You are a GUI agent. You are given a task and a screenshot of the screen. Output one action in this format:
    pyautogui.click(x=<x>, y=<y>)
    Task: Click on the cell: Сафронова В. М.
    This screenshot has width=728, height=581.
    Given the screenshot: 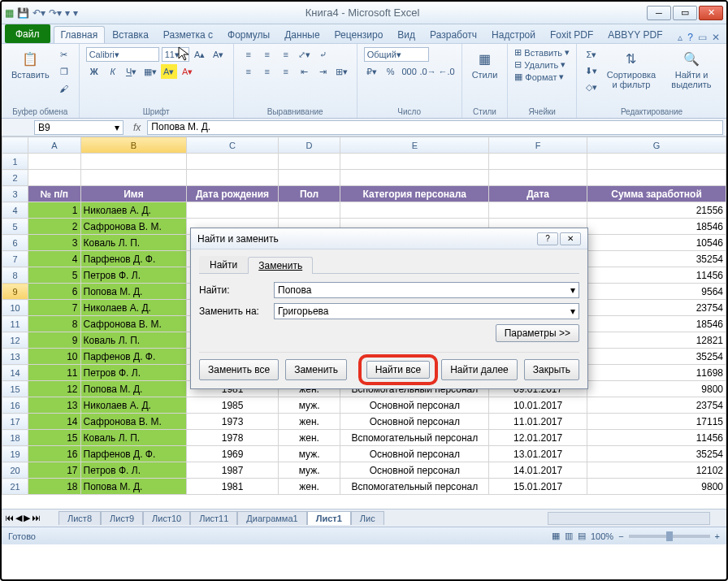 What is the action you would take?
    pyautogui.click(x=133, y=422)
    